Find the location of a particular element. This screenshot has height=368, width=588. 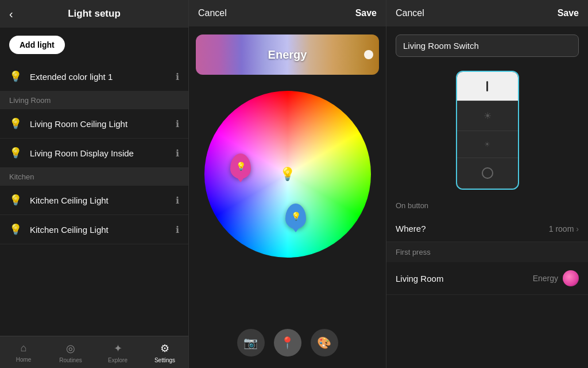

explore-icon: ✦ is located at coordinates (118, 348).